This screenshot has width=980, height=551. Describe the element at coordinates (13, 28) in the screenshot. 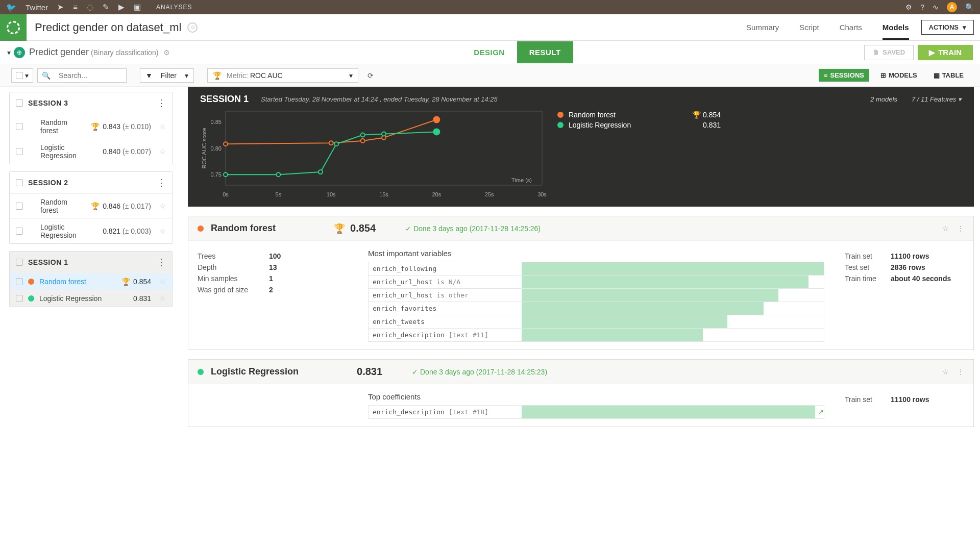

I see `analysis-icon` at that location.